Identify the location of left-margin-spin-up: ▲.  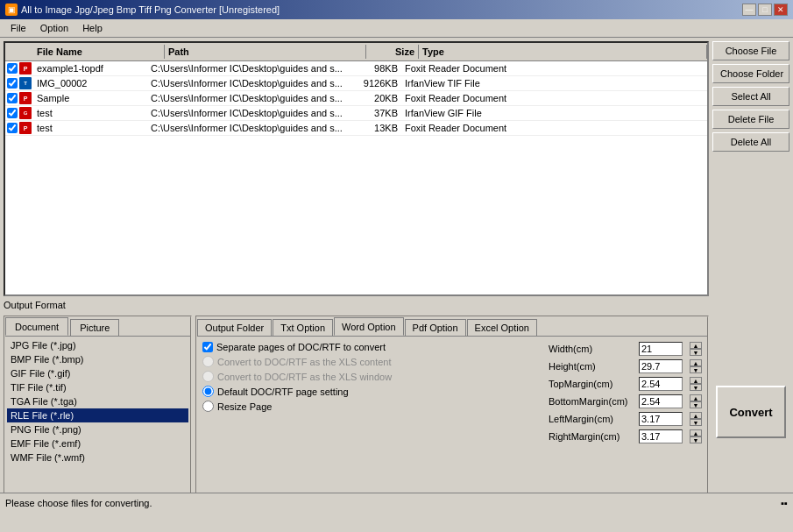
(696, 415).